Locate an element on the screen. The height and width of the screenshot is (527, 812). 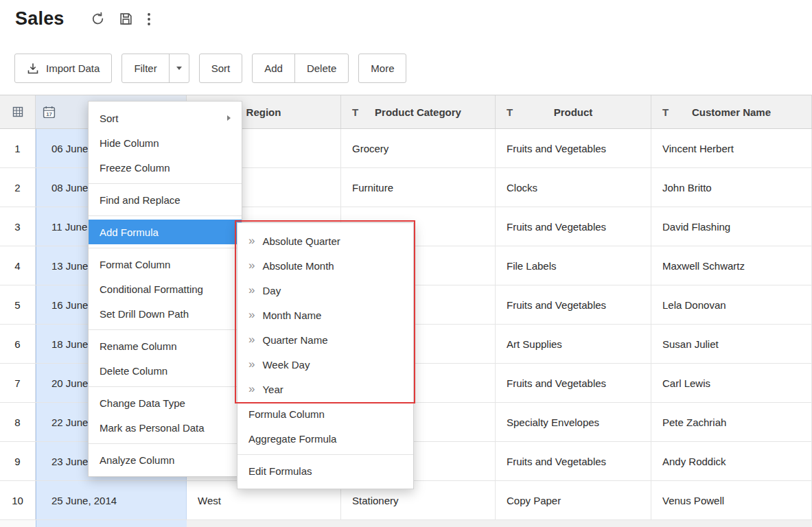
product-header-label: Product is located at coordinates (574, 113).